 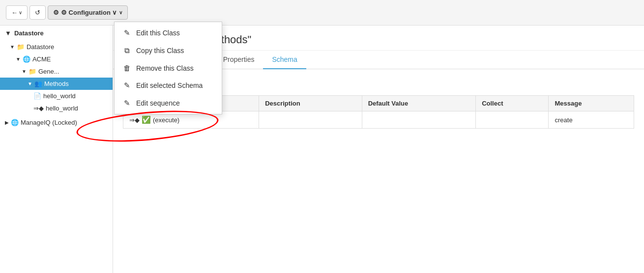 I want to click on sidebar-item-hello-method: ⇒◆ hello_world, so click(x=56, y=108).